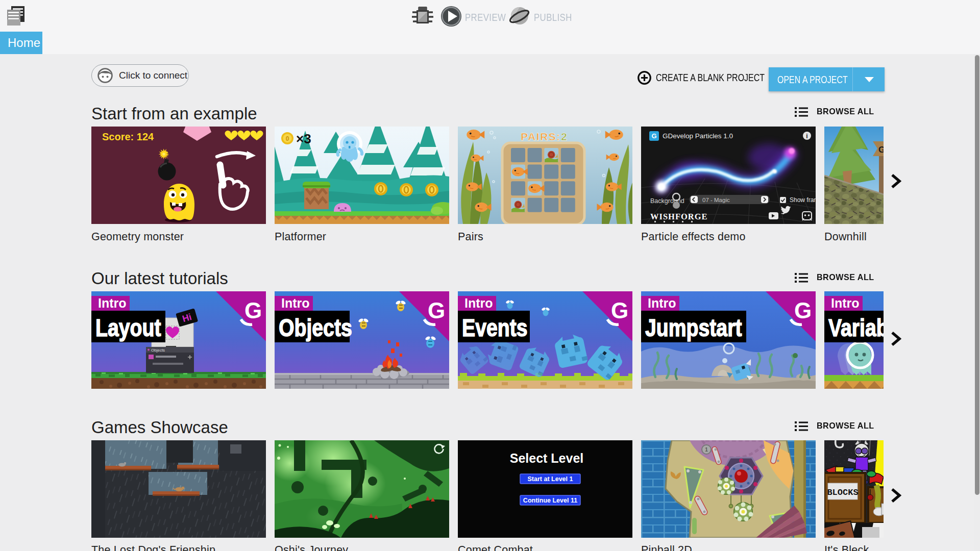 This screenshot has width=980, height=551. I want to click on svg-text: 1, so click(706, 450).